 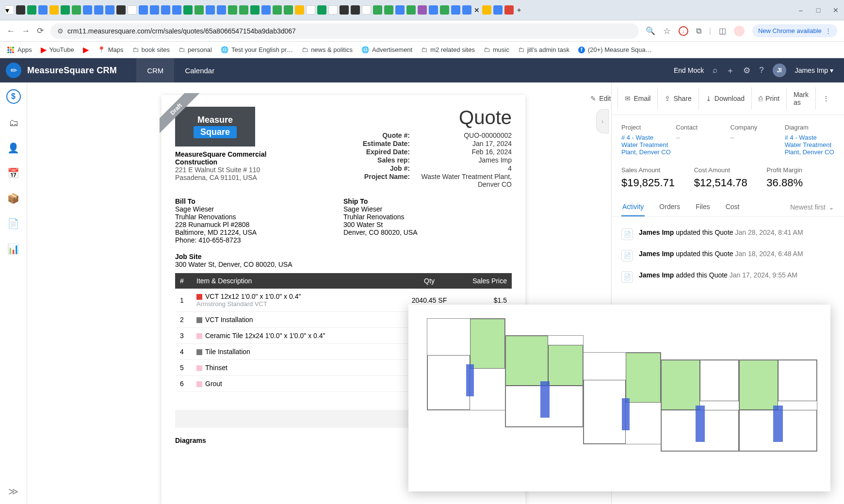 What do you see at coordinates (801, 98) in the screenshot?
I see `mark-as-button: Mark as` at bounding box center [801, 98].